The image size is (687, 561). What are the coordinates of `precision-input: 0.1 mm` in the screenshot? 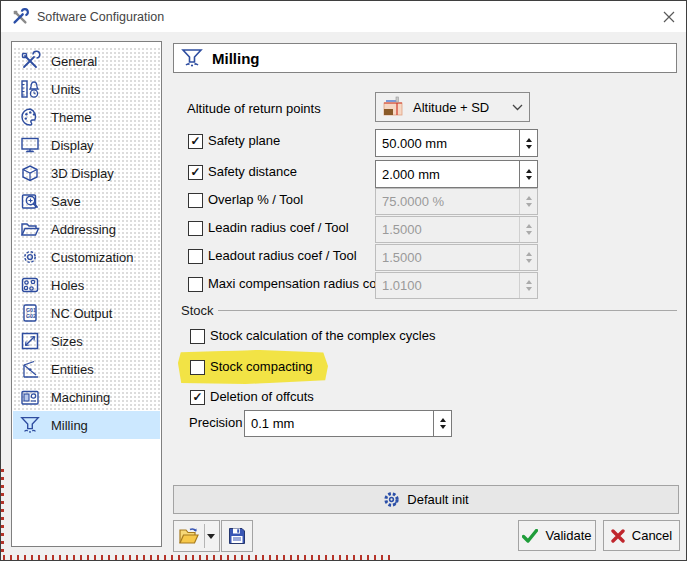 It's located at (348, 424).